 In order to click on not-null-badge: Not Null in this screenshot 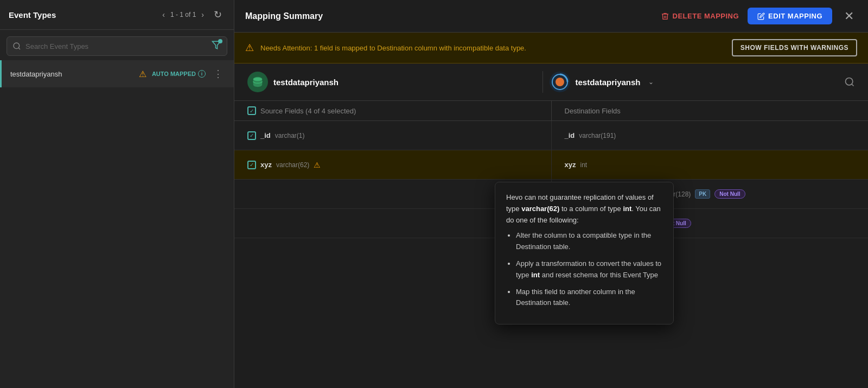, I will do `click(730, 194)`.